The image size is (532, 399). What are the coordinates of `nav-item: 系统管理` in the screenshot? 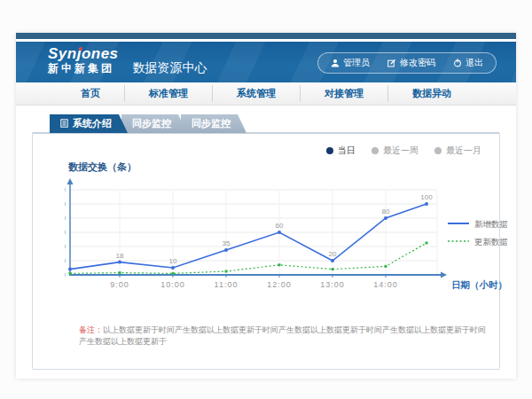 It's located at (255, 94).